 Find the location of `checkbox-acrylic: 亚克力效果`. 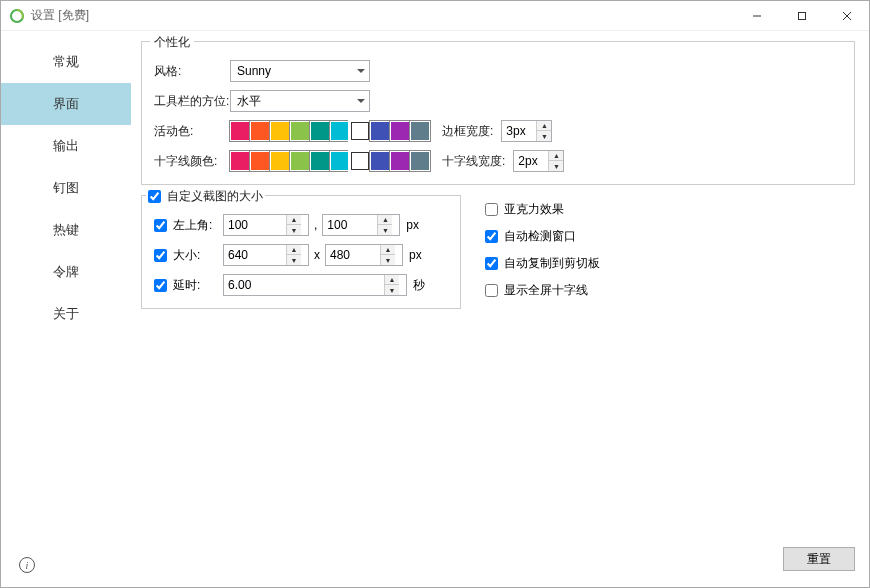

checkbox-acrylic: 亚克力效果 is located at coordinates (542, 210).